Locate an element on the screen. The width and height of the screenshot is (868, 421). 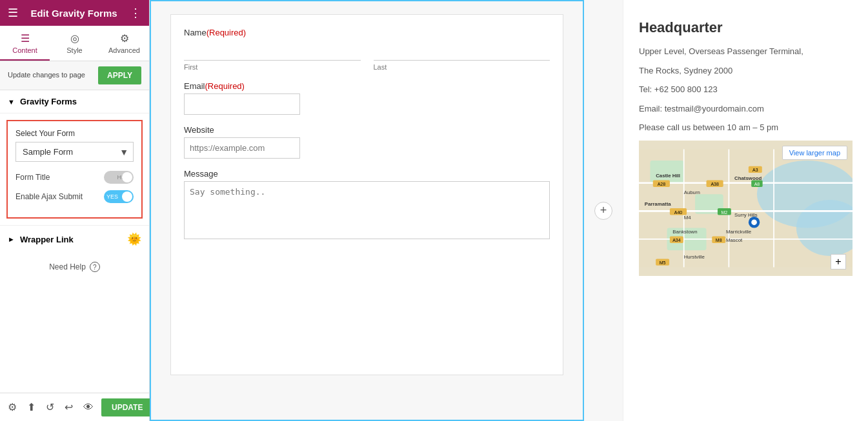
last-name-field: Last is located at coordinates (462, 55).